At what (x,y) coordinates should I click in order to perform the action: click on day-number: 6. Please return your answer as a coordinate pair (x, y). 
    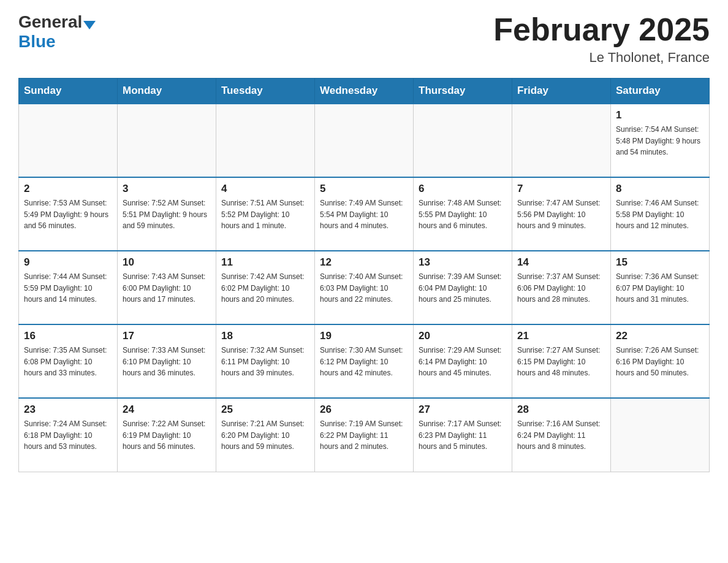
    Looking at the image, I should click on (463, 189).